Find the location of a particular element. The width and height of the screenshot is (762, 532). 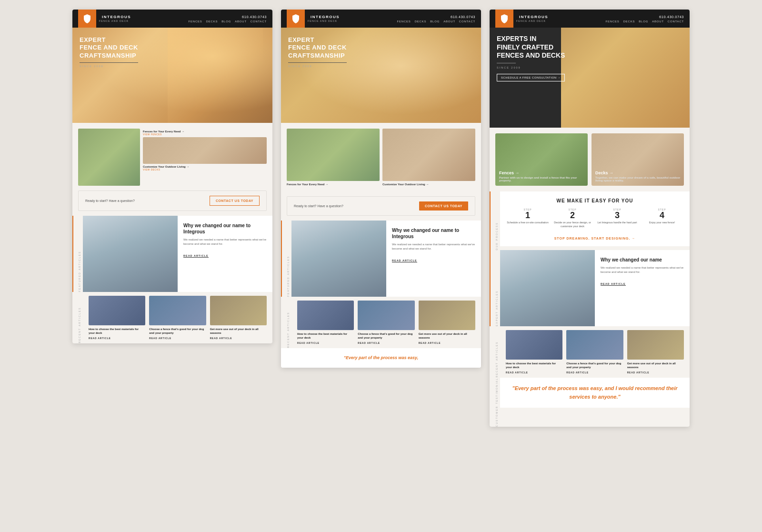

recent-link-2a: READ ARTICLE is located at coordinates (326, 343).